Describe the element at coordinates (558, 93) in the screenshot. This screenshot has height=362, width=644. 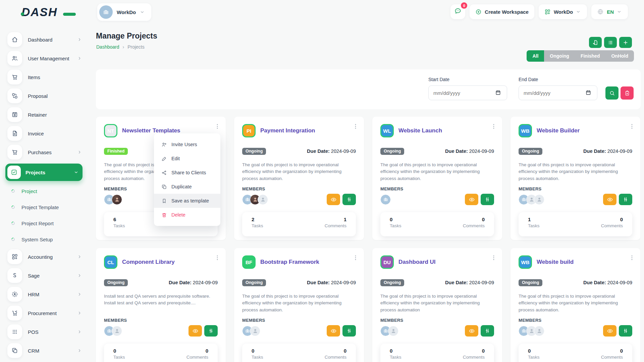
I see `end-date-input` at that location.